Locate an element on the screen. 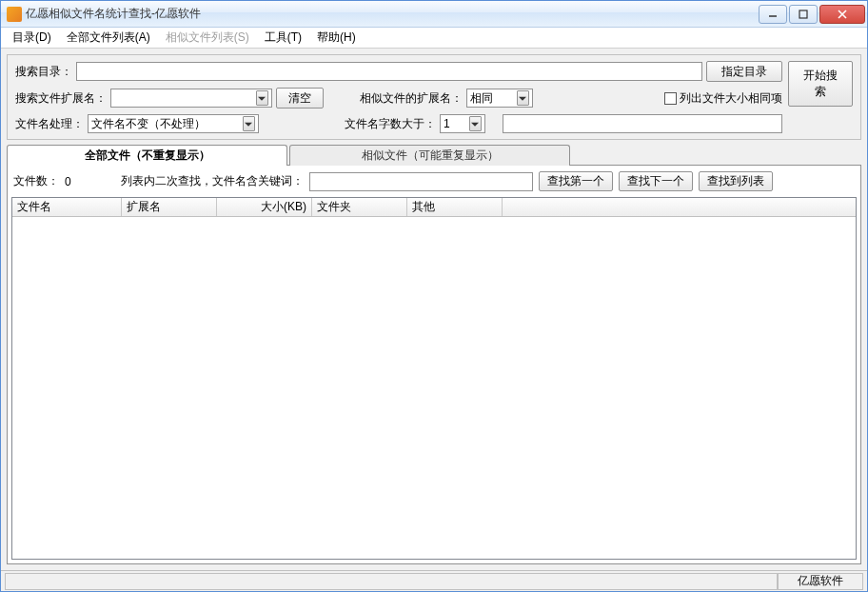 This screenshot has width=868, height=592. menu-all-files: 全部文件列表(A) is located at coordinates (108, 38).